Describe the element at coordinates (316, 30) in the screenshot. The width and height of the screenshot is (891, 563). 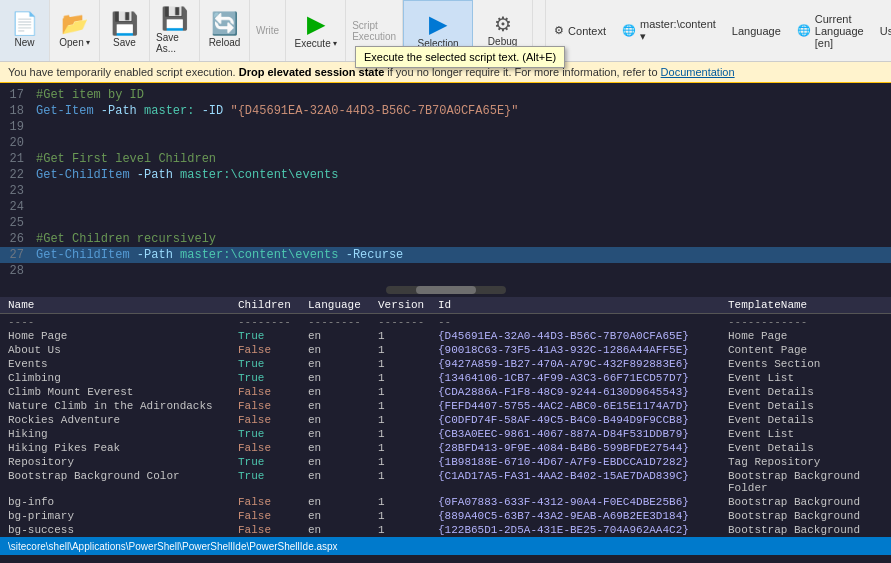
I see `execute-button: ▶ Execute ▾` at that location.